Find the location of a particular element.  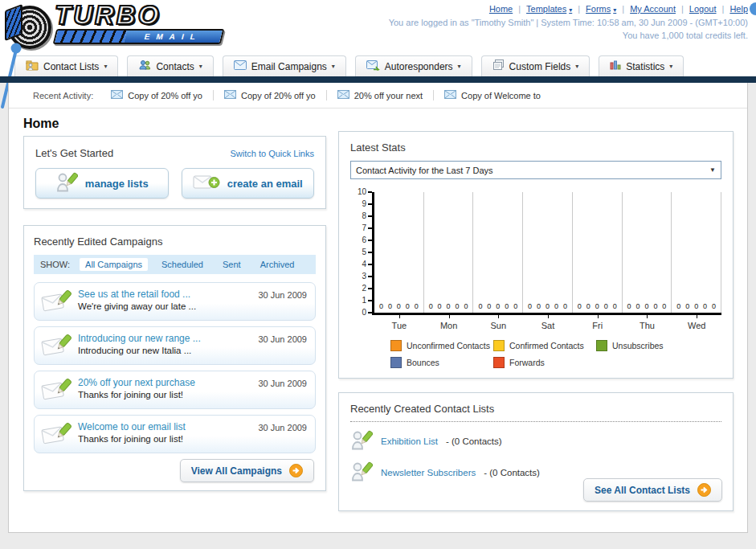

campaign-row: Introducing our new range ...Introducing… is located at coordinates (175, 346).